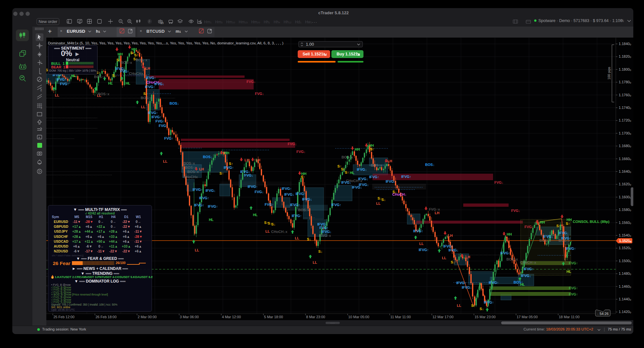  I want to click on svg-text: 1.16600, so click(625, 159).